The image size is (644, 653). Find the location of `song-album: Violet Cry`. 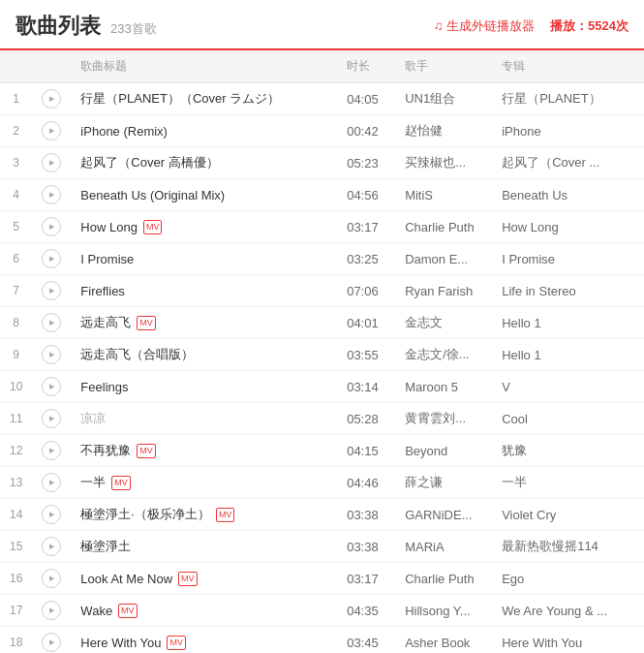

song-album: Violet Cry is located at coordinates (567, 515).